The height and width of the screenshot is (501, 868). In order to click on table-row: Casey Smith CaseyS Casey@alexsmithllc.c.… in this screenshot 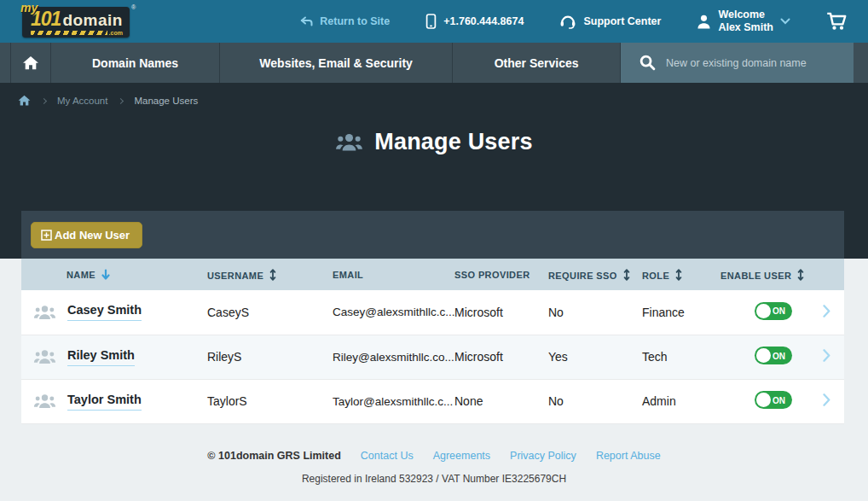, I will do `click(433, 312)`.